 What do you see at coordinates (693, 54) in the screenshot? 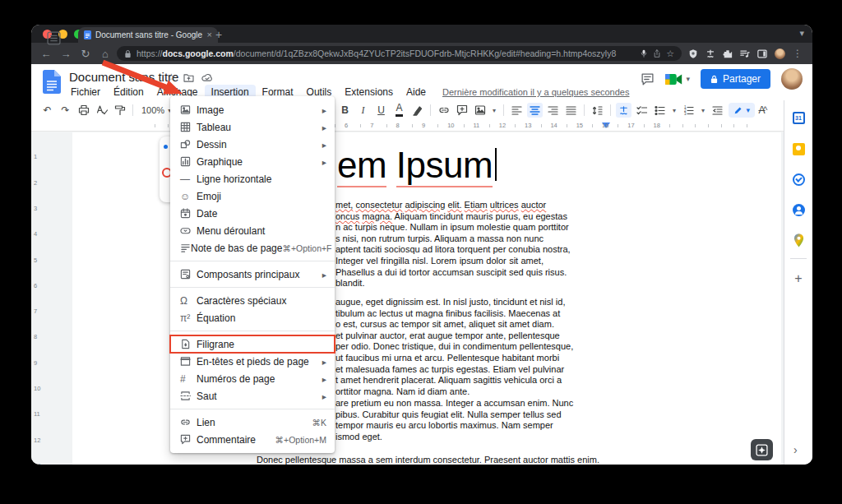
I see `shield-extension-icon` at bounding box center [693, 54].